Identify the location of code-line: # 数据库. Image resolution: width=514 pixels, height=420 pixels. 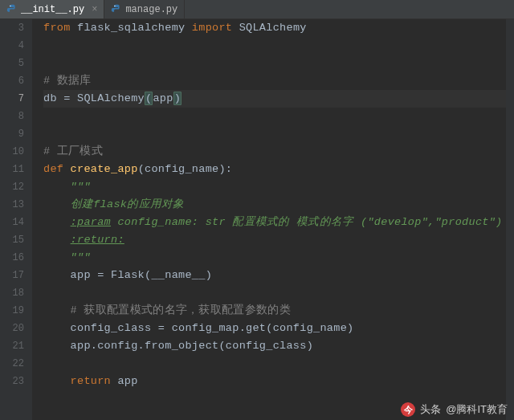
(279, 81).